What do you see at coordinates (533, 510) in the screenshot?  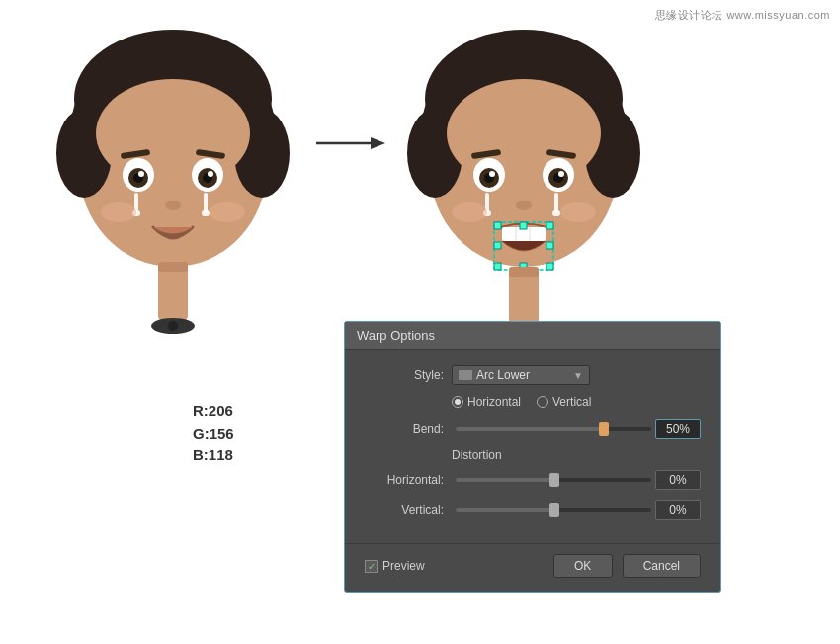 I see `vertical-row: Vertical: 0%` at bounding box center [533, 510].